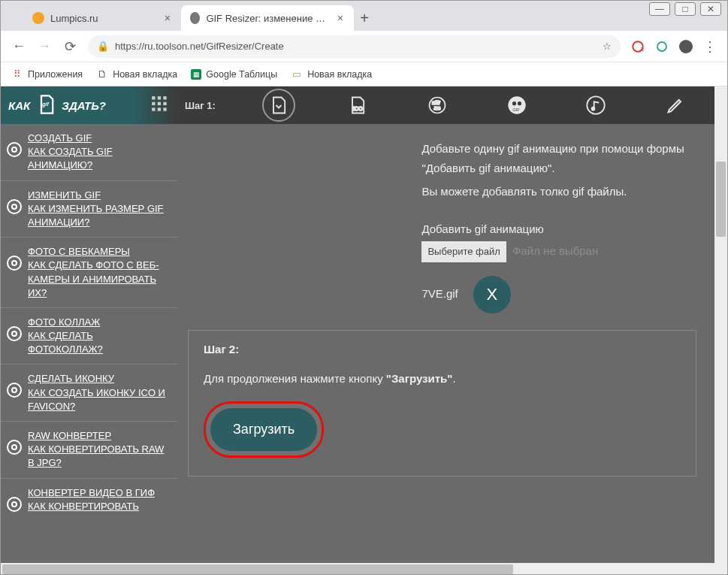  What do you see at coordinates (196, 74) in the screenshot?
I see `sheets-icon: ▦` at bounding box center [196, 74].